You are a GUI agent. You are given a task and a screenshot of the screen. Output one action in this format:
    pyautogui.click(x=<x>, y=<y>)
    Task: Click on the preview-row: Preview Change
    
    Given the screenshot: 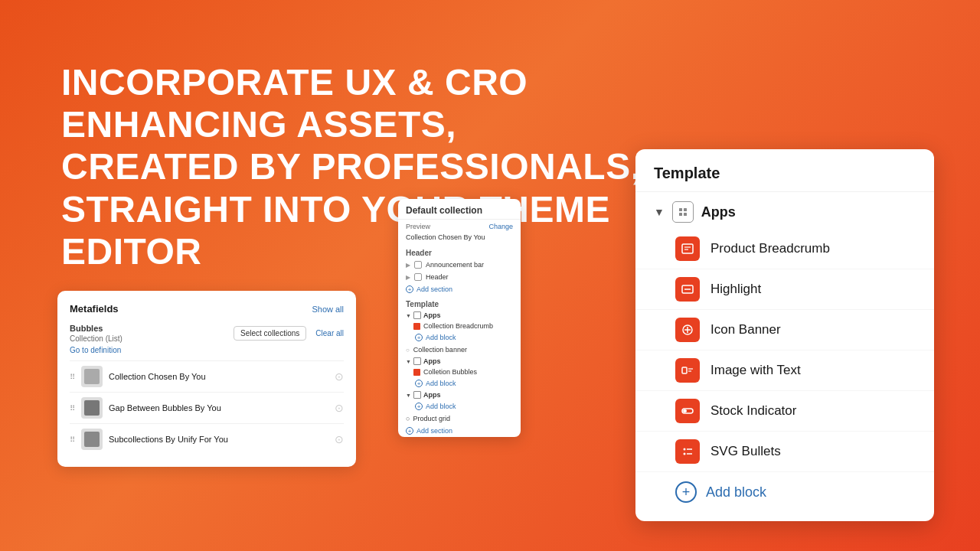 What is the action you would take?
    pyautogui.click(x=459, y=227)
    